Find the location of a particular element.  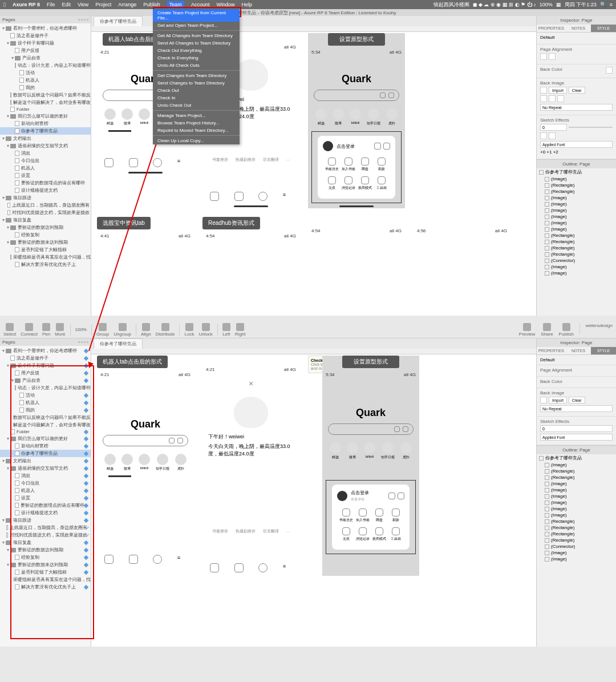

menu-send-all: Send All Changes to Team Directory is located at coordinates (196, 43).